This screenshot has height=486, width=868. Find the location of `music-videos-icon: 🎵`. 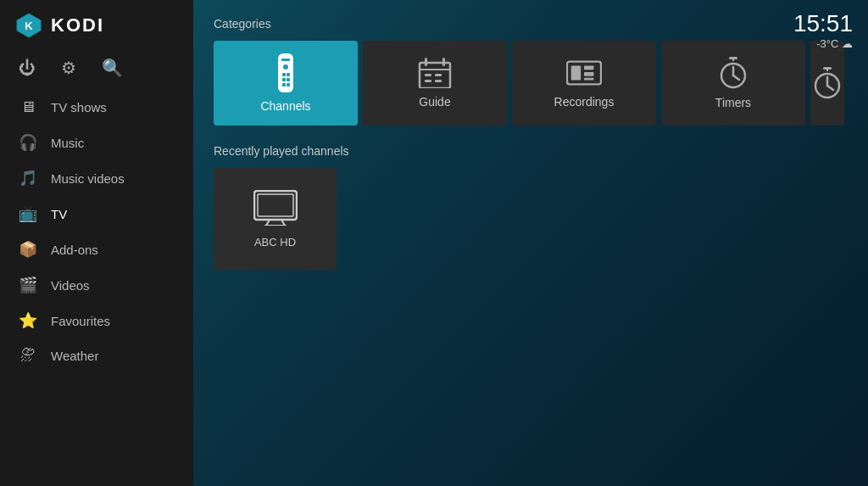

music-videos-icon: 🎵 is located at coordinates (28, 178).